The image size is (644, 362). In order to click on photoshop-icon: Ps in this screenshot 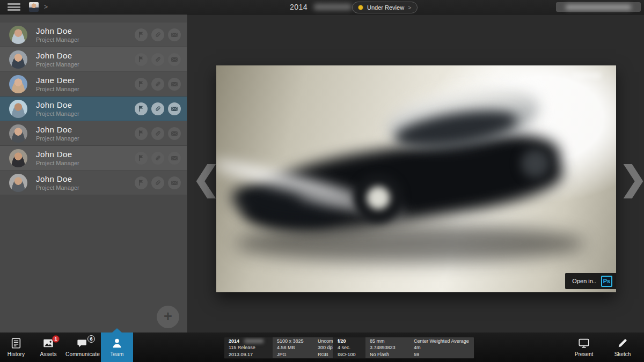, I will do `click(606, 281)`.